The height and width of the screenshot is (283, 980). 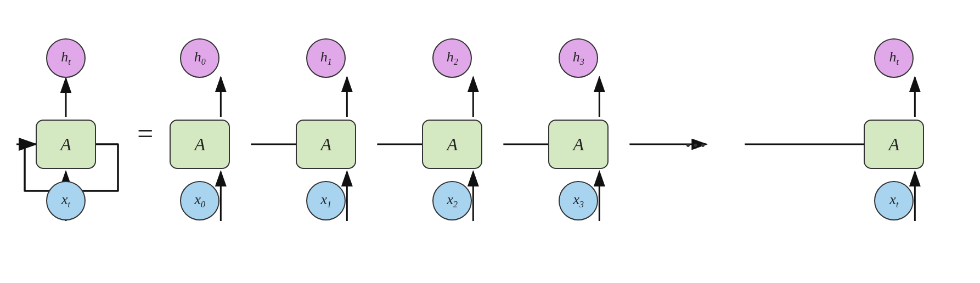 I want to click on unrolled-cell-1: A, so click(x=326, y=144).